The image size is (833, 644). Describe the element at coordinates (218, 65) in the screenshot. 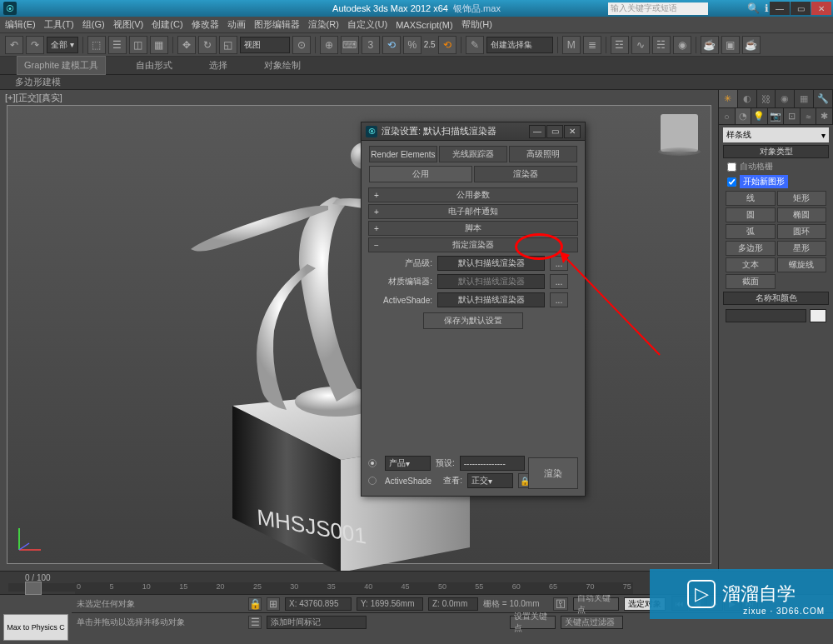

I see `ribbon-tab-selection: 选择` at that location.